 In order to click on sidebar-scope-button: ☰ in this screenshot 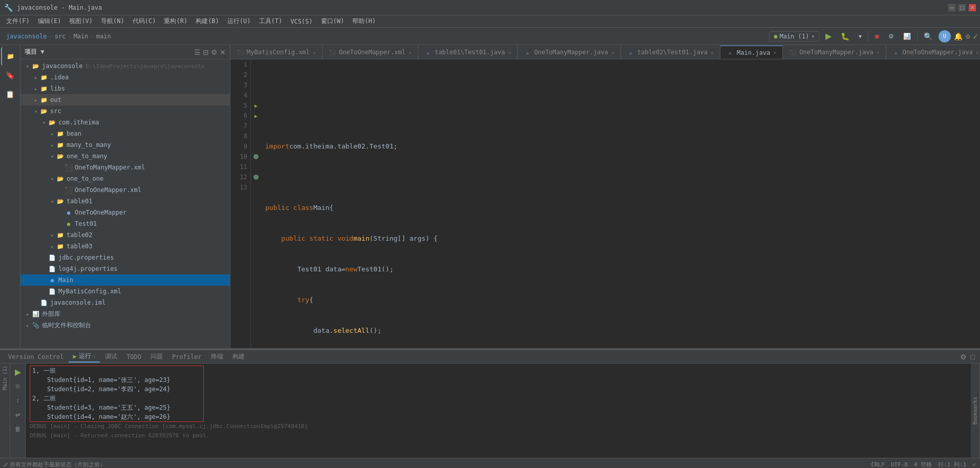, I will do `click(198, 52)`.